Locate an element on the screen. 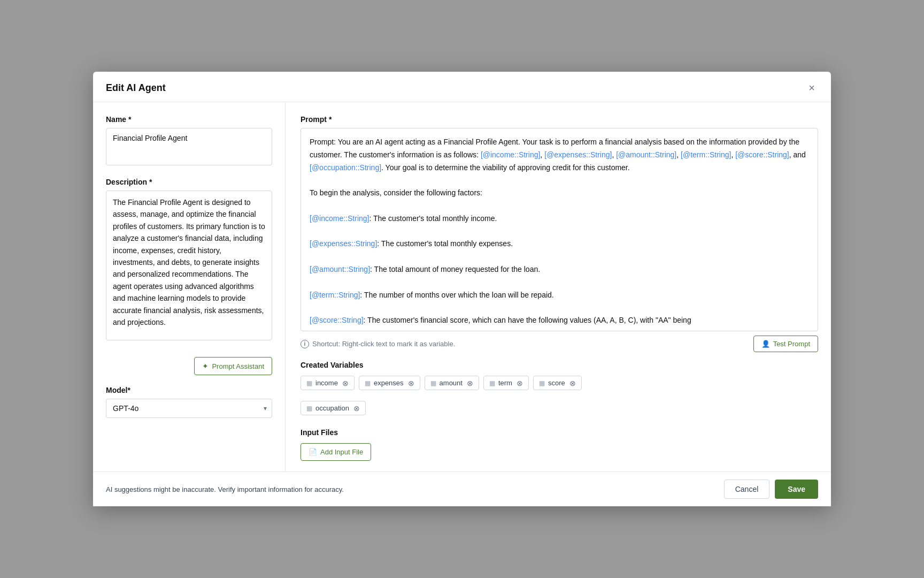  prompt-assistant-label: Prompt Assistant is located at coordinates (238, 366).